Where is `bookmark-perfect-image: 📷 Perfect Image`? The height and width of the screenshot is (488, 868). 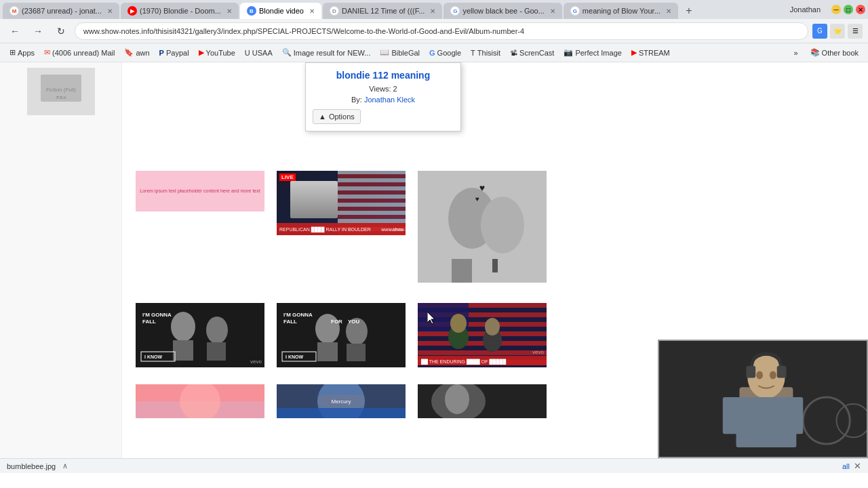
bookmark-perfect-image: 📷 Perfect Image is located at coordinates (593, 53).